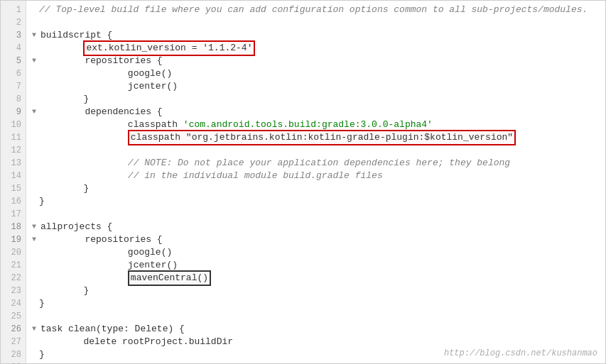 This screenshot has width=606, height=364. I want to click on code-line-21: jcenter(), so click(317, 265).